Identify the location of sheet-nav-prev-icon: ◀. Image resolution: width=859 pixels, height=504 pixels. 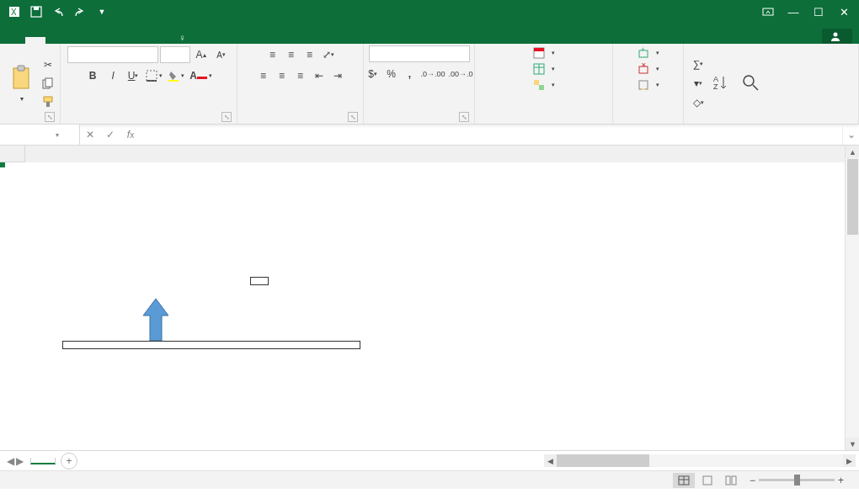
(10, 461).